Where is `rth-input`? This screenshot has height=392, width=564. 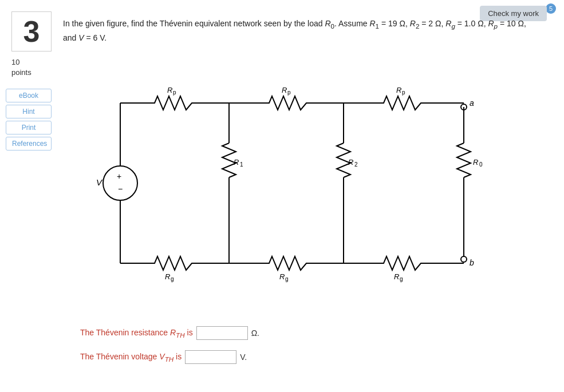
rth-input is located at coordinates (222, 333).